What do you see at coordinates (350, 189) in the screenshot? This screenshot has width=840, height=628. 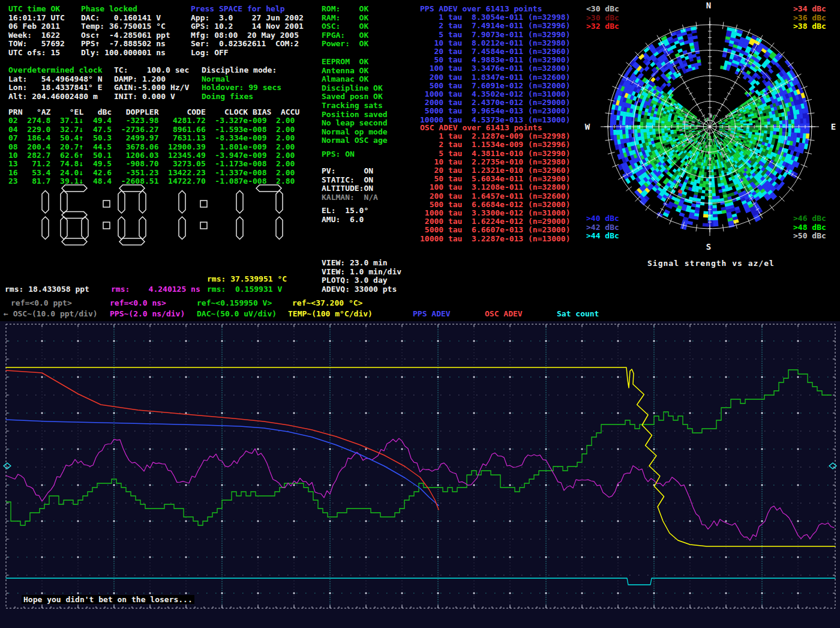 I see `filter-line: ALTITUDE:ON` at bounding box center [350, 189].